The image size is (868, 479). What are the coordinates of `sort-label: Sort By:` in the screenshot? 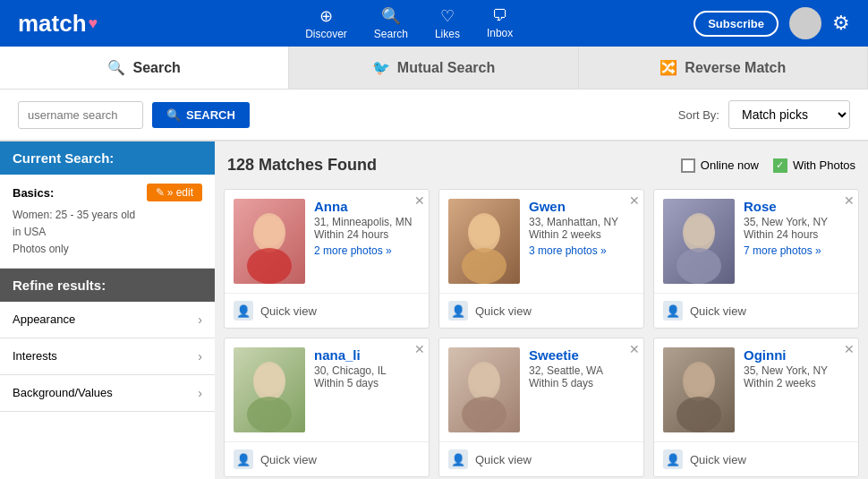 It's located at (699, 115).